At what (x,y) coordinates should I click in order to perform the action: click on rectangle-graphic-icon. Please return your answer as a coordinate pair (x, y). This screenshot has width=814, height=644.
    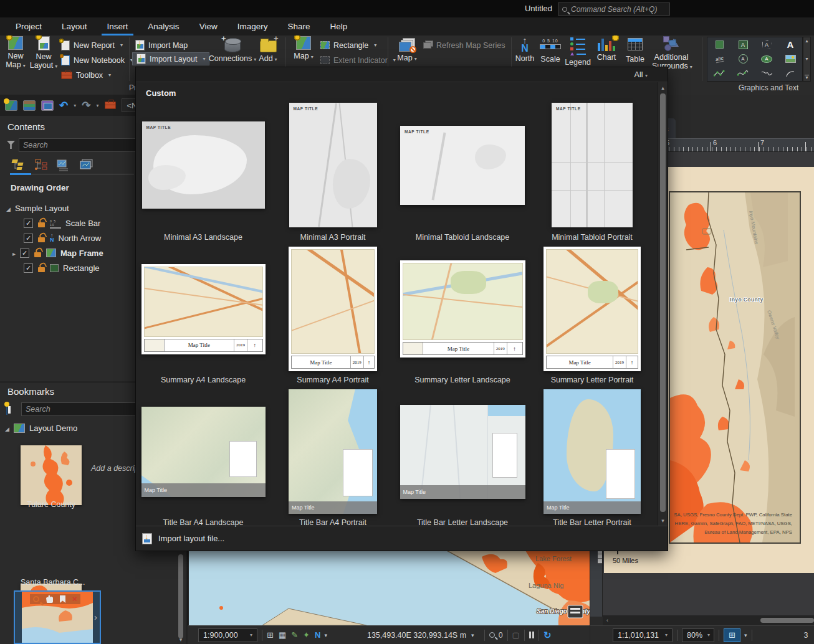
    Looking at the image, I should click on (719, 45).